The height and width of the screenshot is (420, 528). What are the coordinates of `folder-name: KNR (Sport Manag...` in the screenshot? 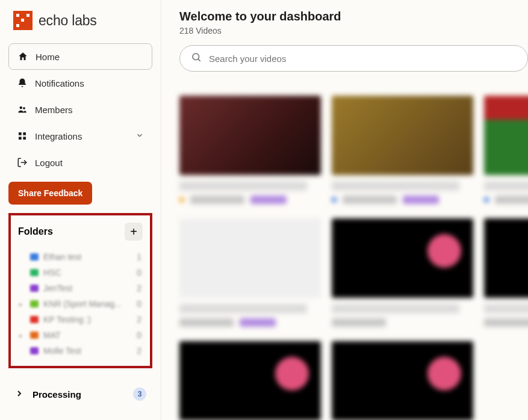 It's located at (82, 304).